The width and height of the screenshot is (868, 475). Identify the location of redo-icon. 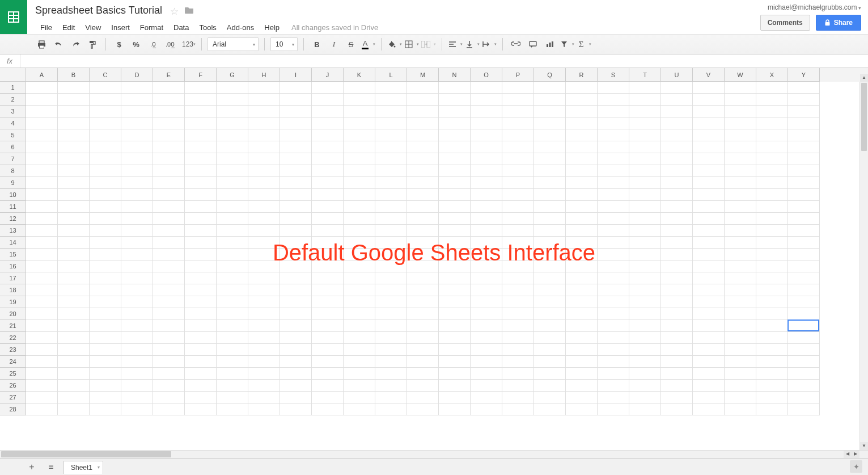
(75, 44).